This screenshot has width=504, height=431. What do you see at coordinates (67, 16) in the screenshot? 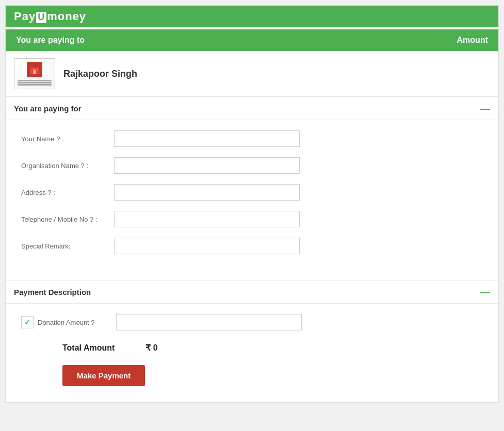
I see `logo-money-text: money` at bounding box center [67, 16].